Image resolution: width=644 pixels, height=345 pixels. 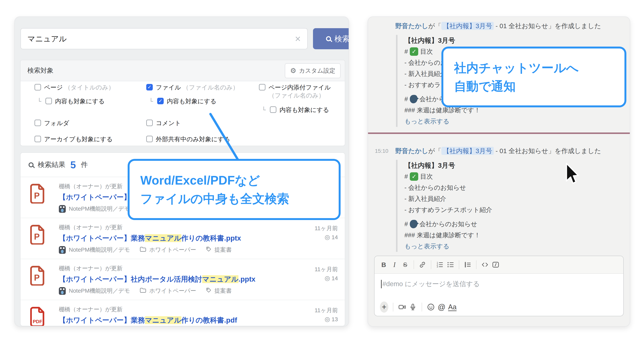 What do you see at coordinates (196, 88) in the screenshot?
I see `filter-checkbox-2: ファイル （ファイル名のみ）` at bounding box center [196, 88].